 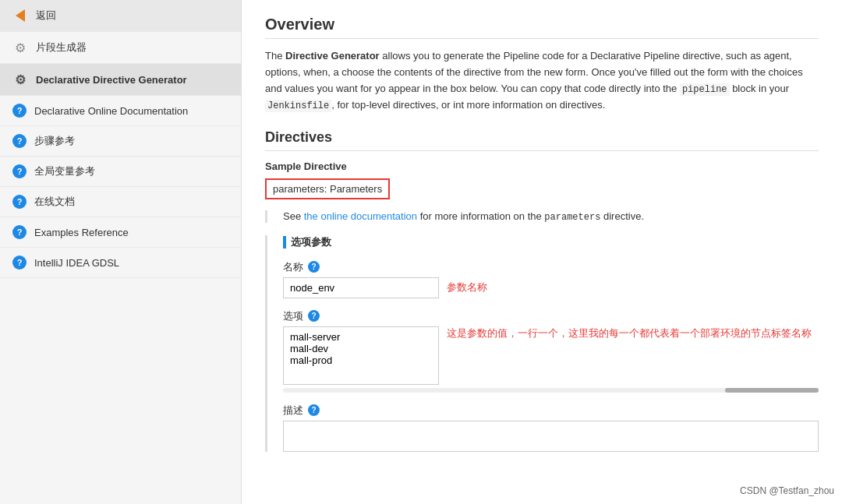 I want to click on question-icon-online-doc: ?, so click(x=19, y=111).